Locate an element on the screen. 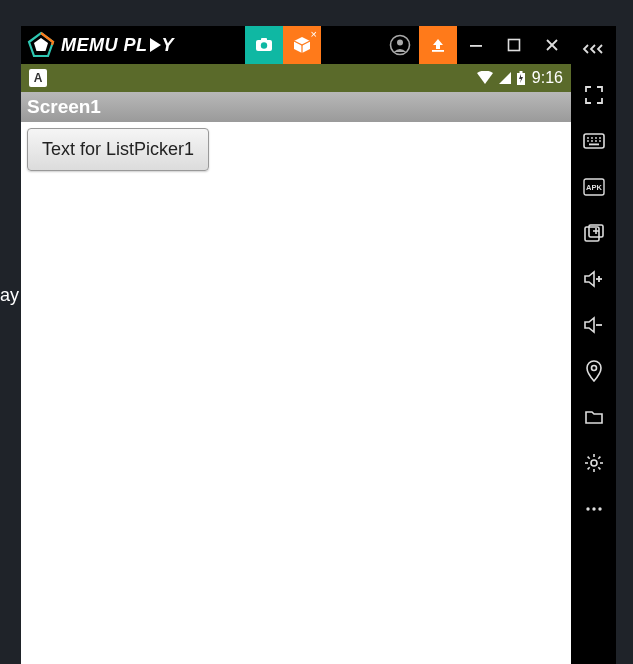 This screenshot has height=664, width=633. statusbar-time: 9:16 is located at coordinates (548, 78).